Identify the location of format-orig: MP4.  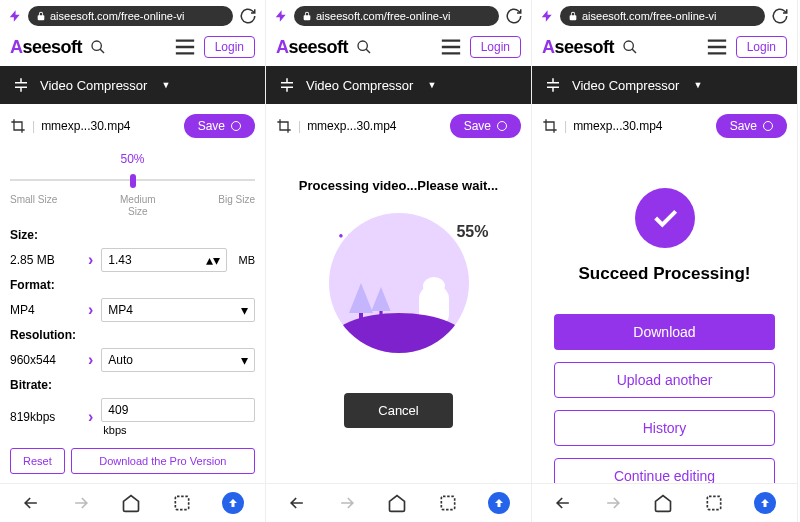
(45, 310).